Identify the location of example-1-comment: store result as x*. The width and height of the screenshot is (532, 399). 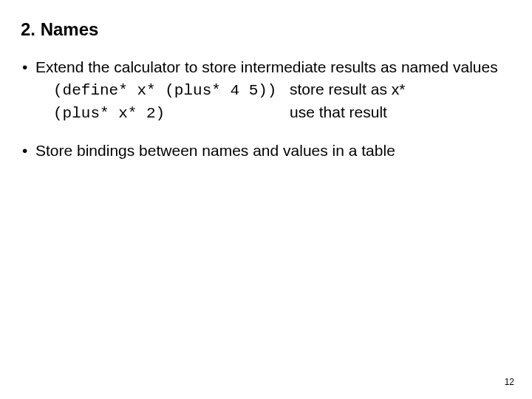
(347, 89).